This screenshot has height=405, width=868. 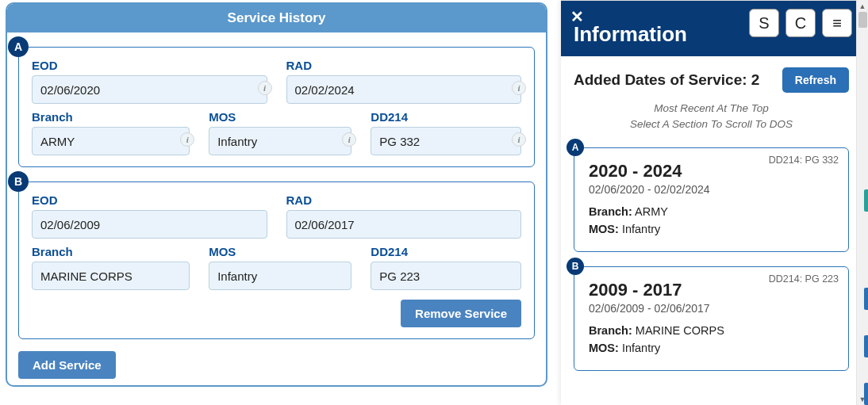 I want to click on summary-prefix: Added Dates of Service:, so click(x=663, y=79).